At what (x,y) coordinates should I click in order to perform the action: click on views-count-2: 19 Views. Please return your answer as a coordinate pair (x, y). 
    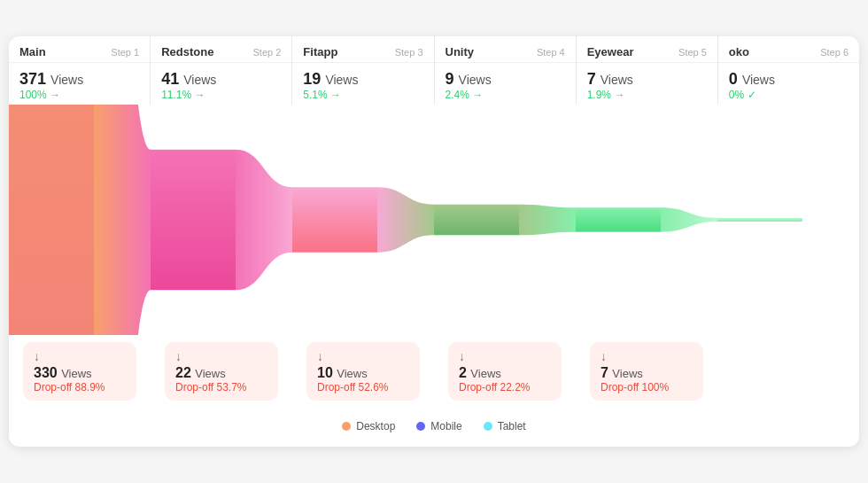
    Looking at the image, I should click on (363, 80).